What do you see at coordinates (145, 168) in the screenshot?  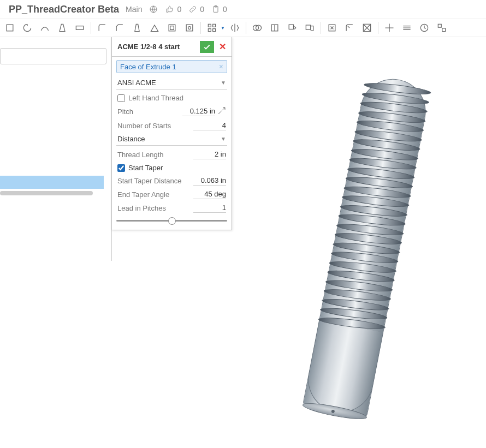 I see `start-taper-label: Start Taper` at bounding box center [145, 168].